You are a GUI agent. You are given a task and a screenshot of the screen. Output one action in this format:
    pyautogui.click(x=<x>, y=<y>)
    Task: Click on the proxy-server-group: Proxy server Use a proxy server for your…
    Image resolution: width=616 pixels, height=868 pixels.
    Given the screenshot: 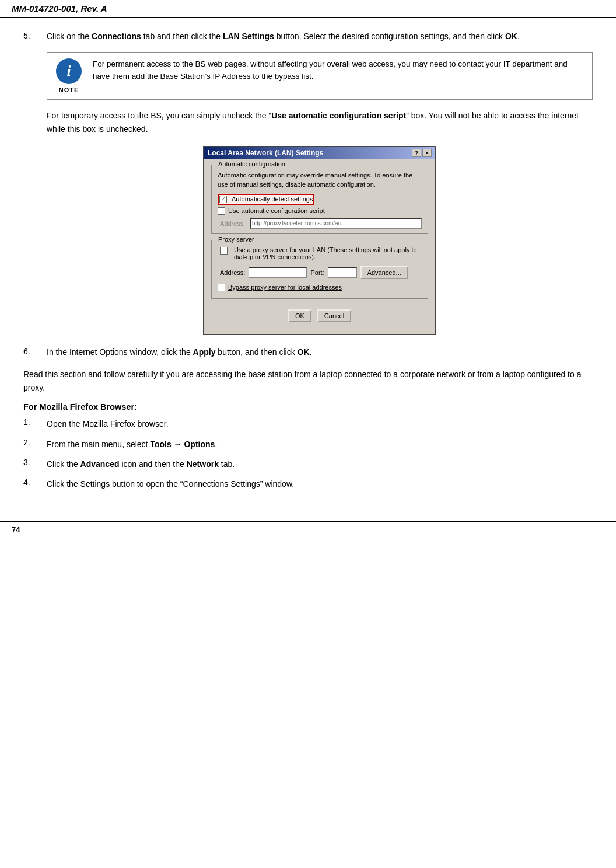 What is the action you would take?
    pyautogui.click(x=320, y=270)
    